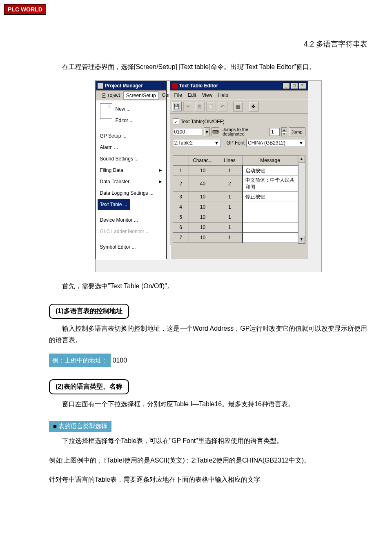 The height and width of the screenshot is (554, 392). What do you see at coordinates (270, 171) in the screenshot?
I see `cell-message: 启动按钮` at bounding box center [270, 171].